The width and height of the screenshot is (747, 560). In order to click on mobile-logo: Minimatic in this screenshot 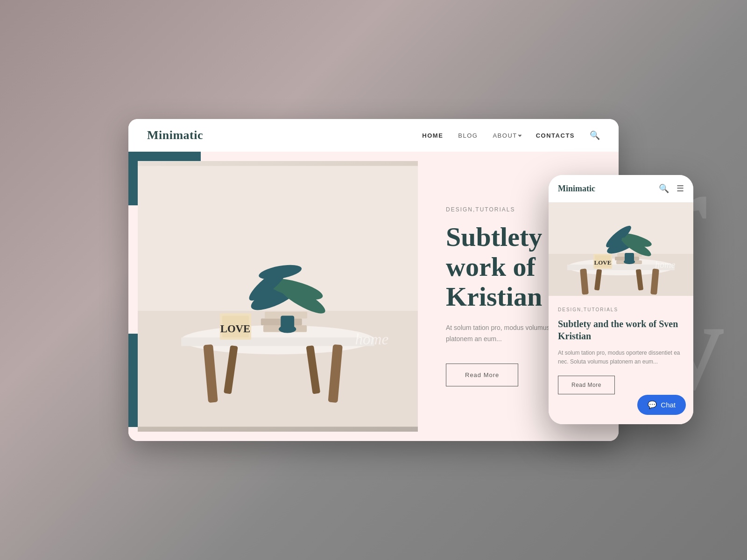, I will do `click(577, 189)`.